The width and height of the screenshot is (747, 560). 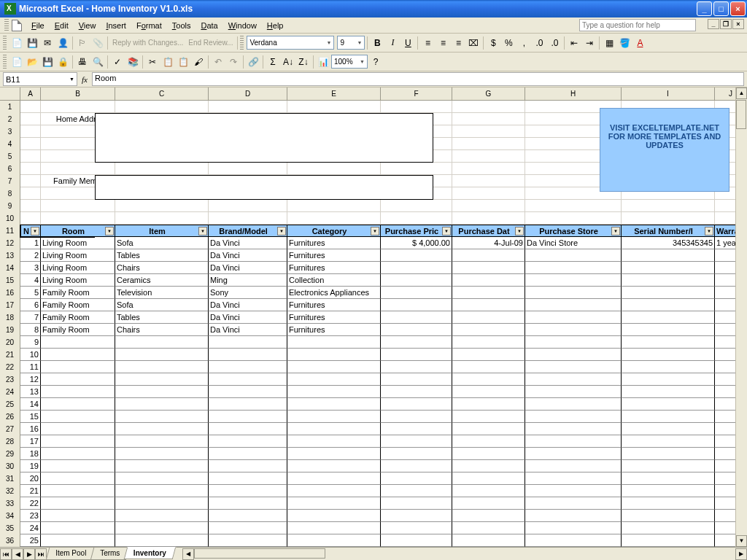 What do you see at coordinates (10, 479) in the screenshot?
I see `row-header: 31` at bounding box center [10, 479].